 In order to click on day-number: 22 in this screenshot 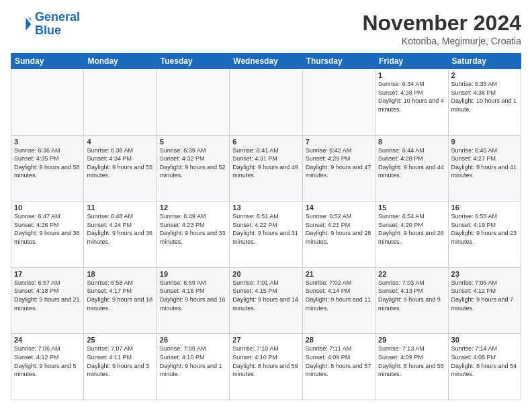, I will do `click(411, 274)`.